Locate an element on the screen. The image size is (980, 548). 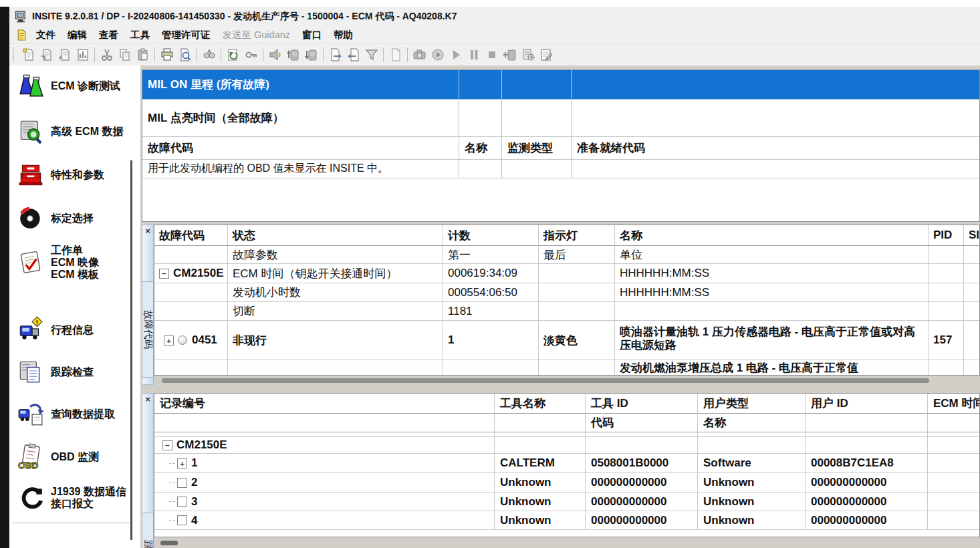
sidebar-item-calibration-selection: 标定选择 is located at coordinates (76, 219).